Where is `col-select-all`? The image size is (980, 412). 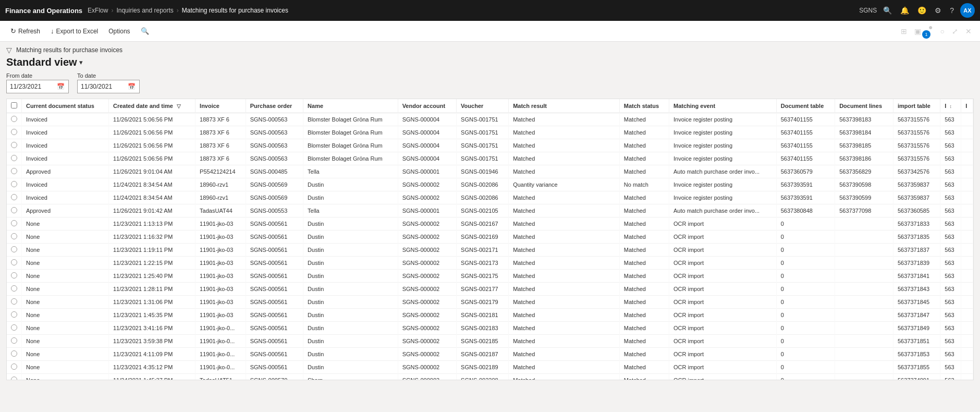 col-select-all is located at coordinates (15, 106).